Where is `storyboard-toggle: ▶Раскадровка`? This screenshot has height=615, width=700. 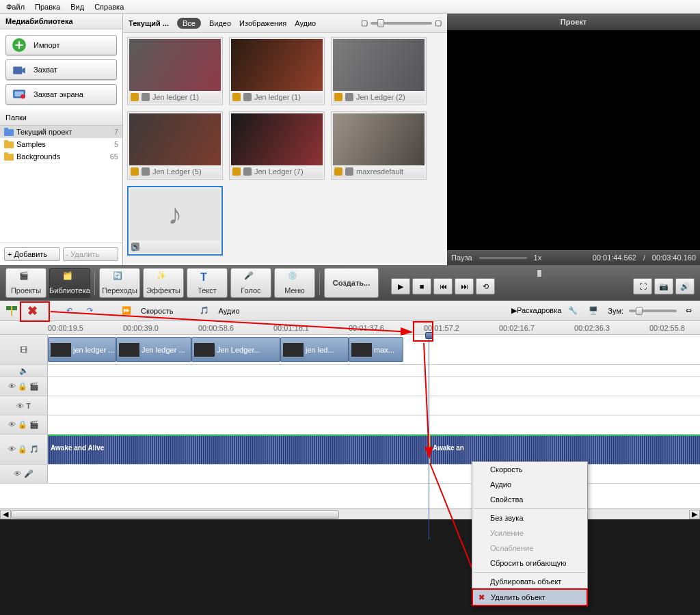
storyboard-toggle: ▶Раскадровка is located at coordinates (536, 310).